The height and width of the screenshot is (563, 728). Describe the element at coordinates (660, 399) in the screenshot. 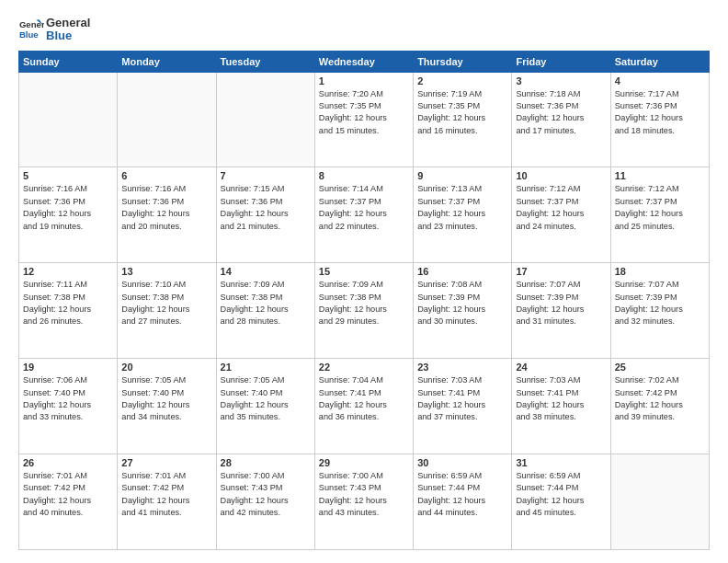

I see `day-info: Sunrise: 7:02 AM Sunset: 7:42 PM Dayligh…` at that location.